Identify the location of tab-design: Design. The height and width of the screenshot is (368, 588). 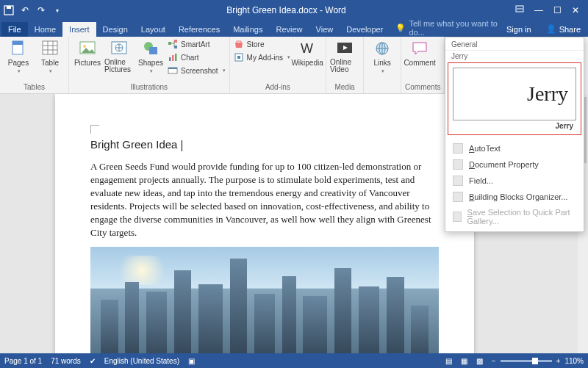
(115, 29).